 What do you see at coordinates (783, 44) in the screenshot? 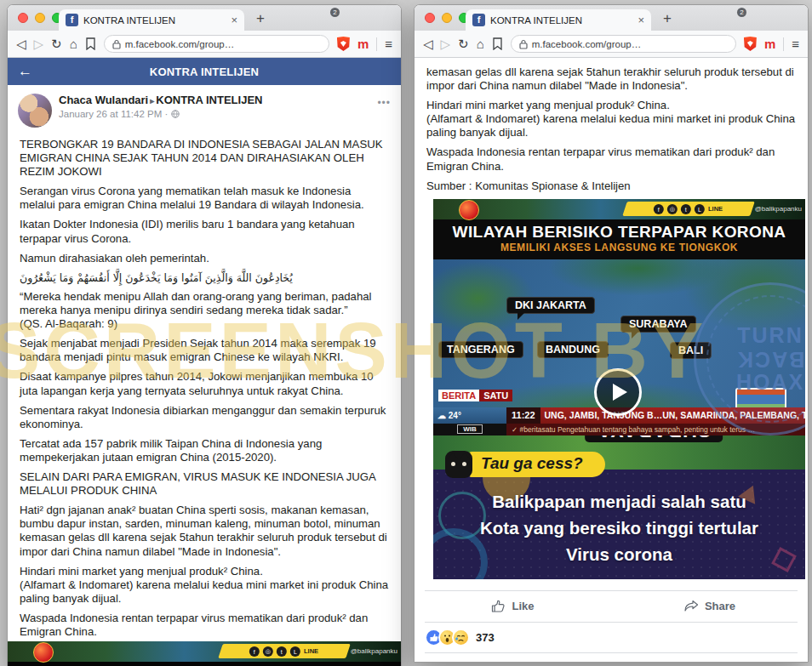
I see `toolbar-separator` at bounding box center [783, 44].